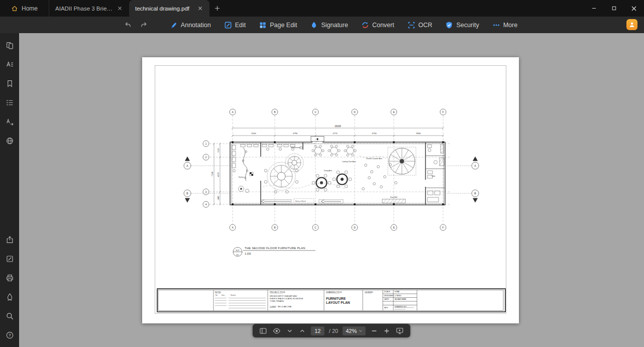  I want to click on comment-list-icon, so click(10, 102).